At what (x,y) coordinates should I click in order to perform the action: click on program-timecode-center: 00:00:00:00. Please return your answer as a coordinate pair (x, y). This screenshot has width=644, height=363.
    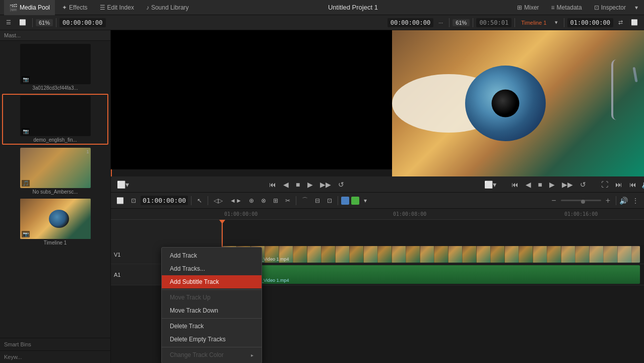
    Looking at the image, I should click on (410, 23).